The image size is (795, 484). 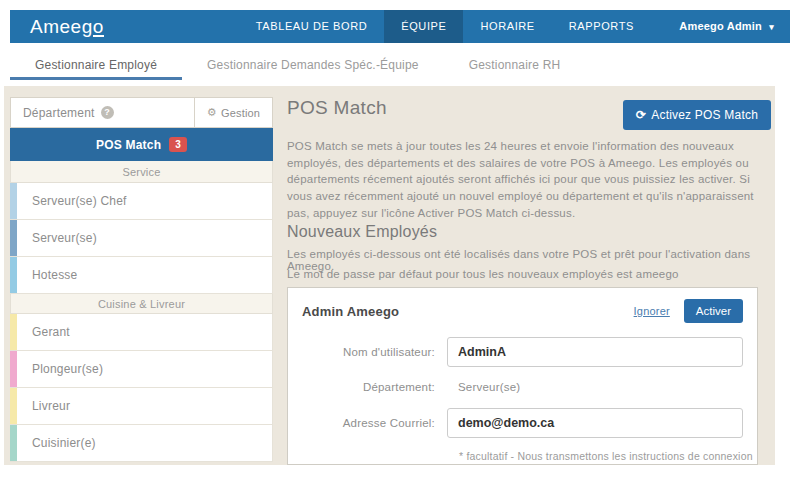 What do you see at coordinates (54, 275) in the screenshot?
I see `sidebar-item-label: Hotesse` at bounding box center [54, 275].